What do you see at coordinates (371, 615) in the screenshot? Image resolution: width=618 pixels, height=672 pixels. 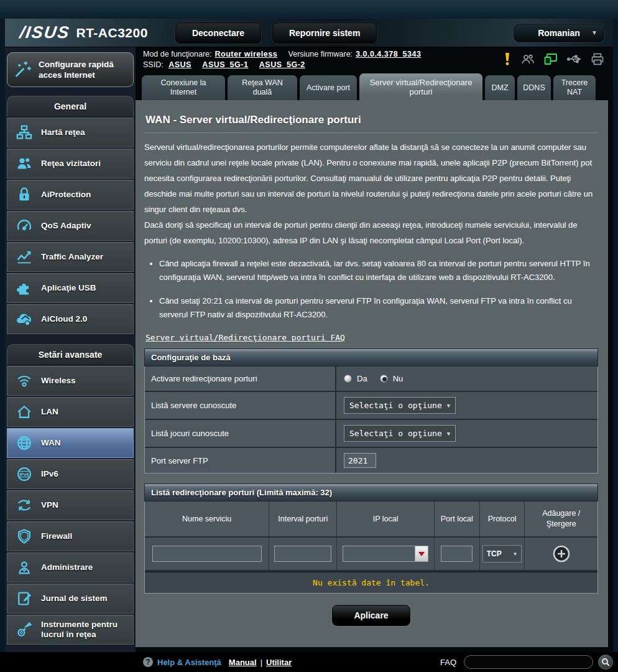 I see `apply-button: Aplicare` at bounding box center [371, 615].